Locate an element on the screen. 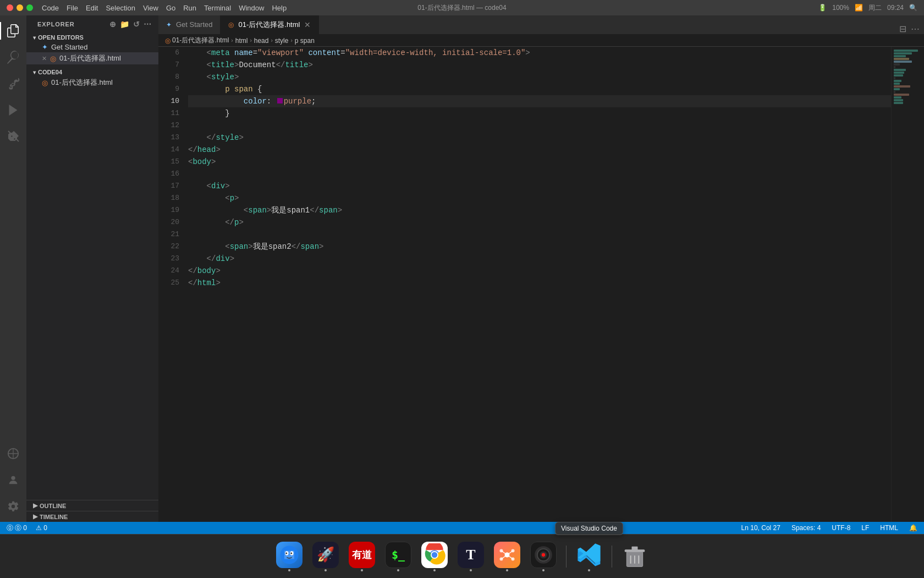  color-swatch-purple is located at coordinates (280, 101).